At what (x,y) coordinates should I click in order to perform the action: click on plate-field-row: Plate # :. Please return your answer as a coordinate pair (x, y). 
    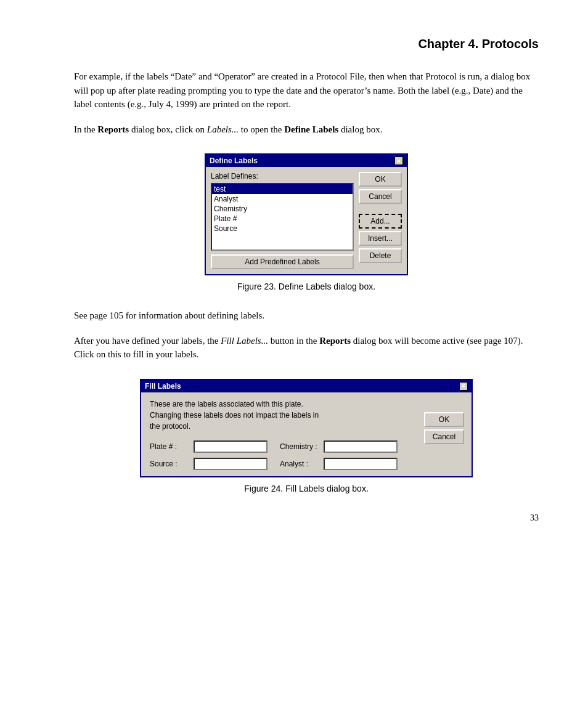
    Looking at the image, I should click on (208, 447).